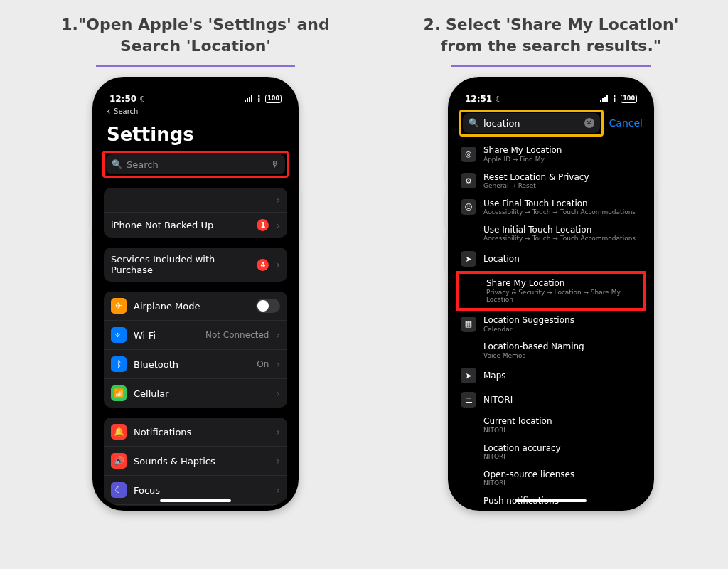  Describe the element at coordinates (551, 233) in the screenshot. I see `result-row: Use Initial Touch Location Accessibility…` at that location.